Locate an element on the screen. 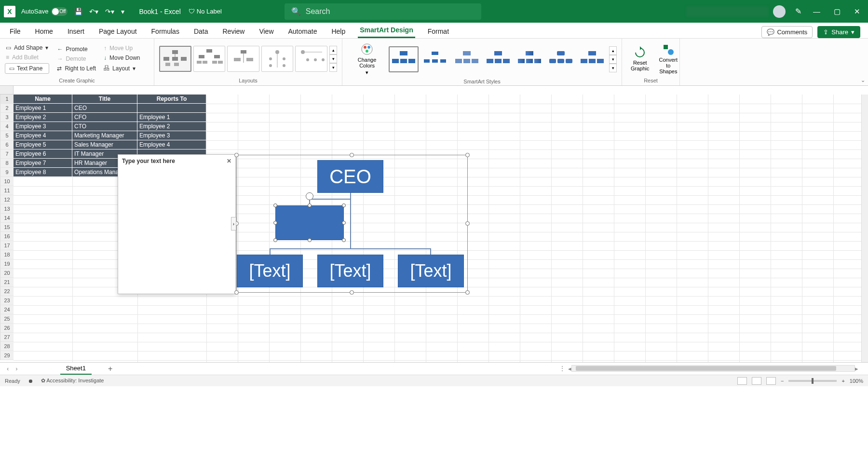  table-cell: Employee 5 is located at coordinates (43, 145).